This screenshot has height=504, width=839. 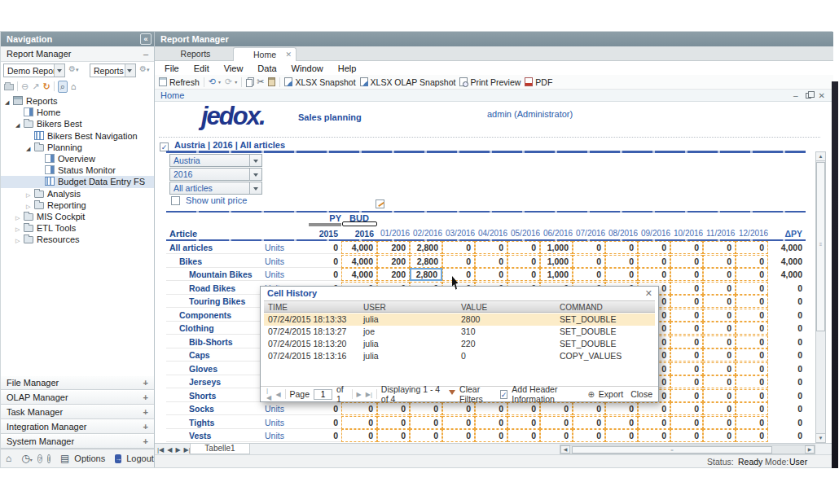 What do you see at coordinates (426, 274) in the screenshot?
I see `cell-mountain-bikes-02-2016-selected: 2,800` at bounding box center [426, 274].